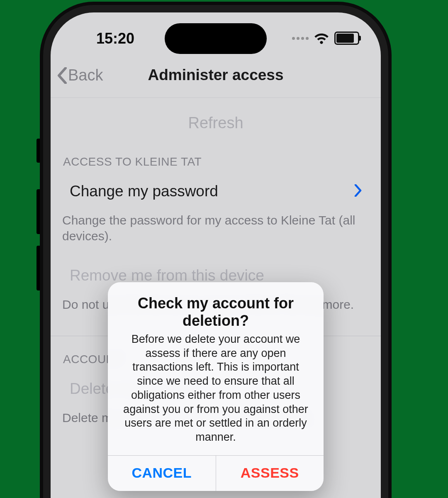 This screenshot has width=448, height=498. I want to click on alert-message: Before we delete your account we assess …, so click(216, 388).